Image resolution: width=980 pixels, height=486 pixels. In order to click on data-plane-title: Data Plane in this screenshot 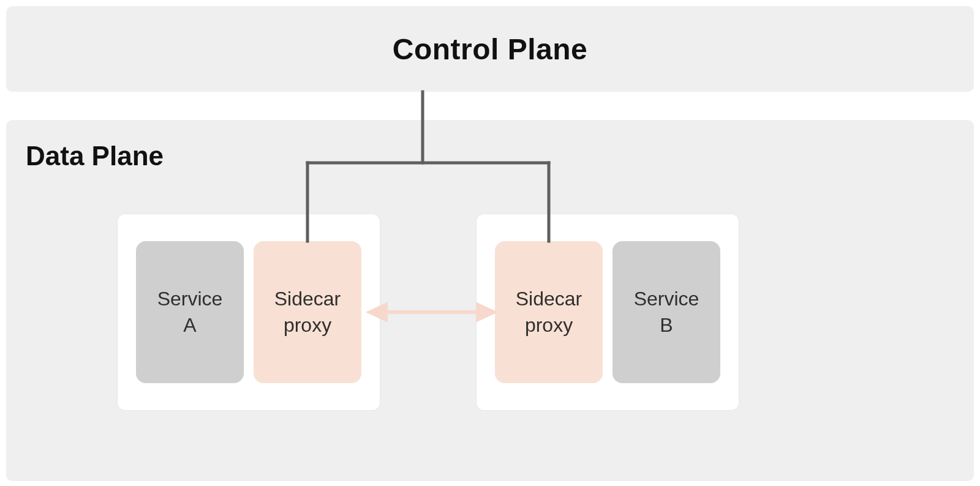, I will do `click(94, 156)`.